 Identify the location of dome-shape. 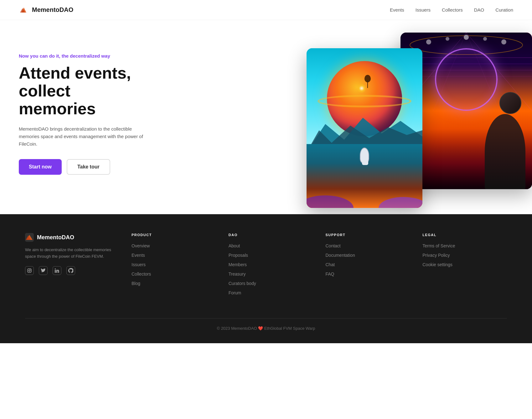
(466, 80).